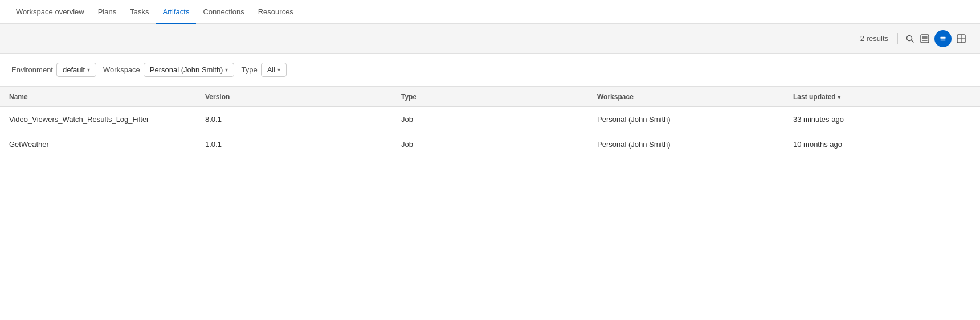 The height and width of the screenshot is (320, 980). I want to click on grid-view-icon, so click(961, 39).